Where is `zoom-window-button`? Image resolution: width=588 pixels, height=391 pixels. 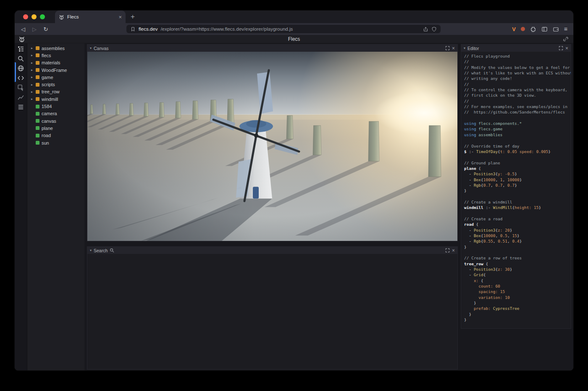
zoom-window-button is located at coordinates (42, 17).